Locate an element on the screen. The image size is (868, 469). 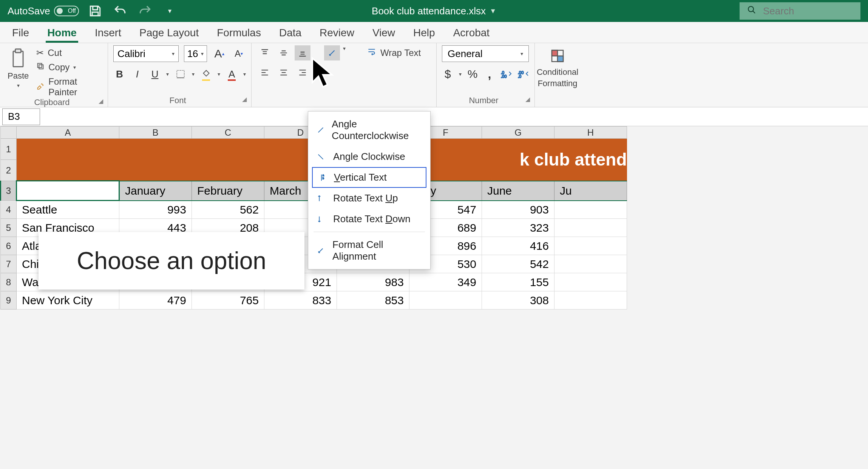
column-header: G is located at coordinates (518, 133).